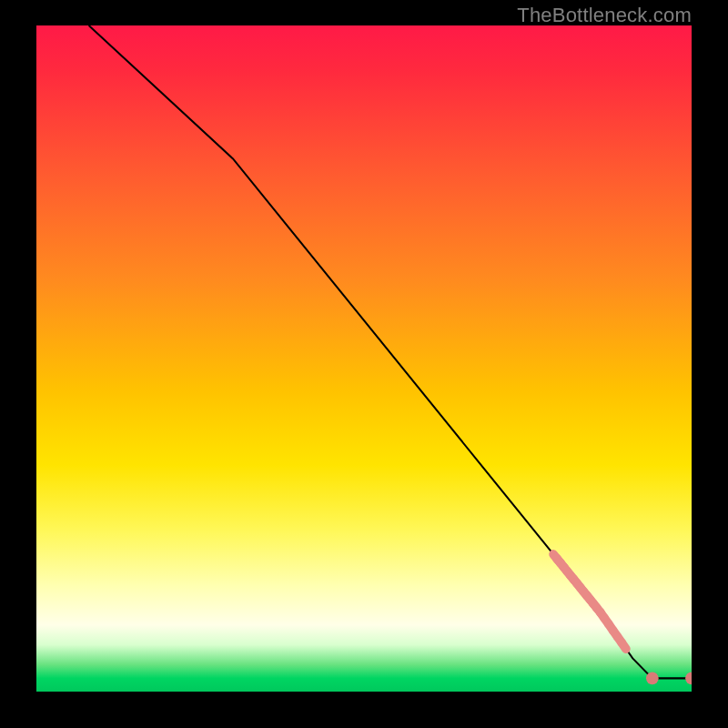  What do you see at coordinates (604, 15) in the screenshot?
I see `watermark-text: TheBottleneck.com` at bounding box center [604, 15].